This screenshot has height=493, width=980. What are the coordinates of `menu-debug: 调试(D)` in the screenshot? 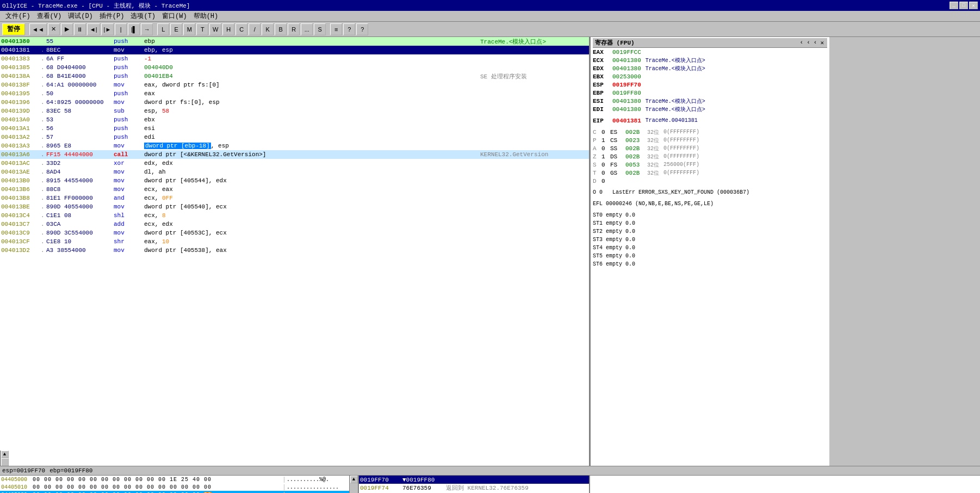 It's located at (80, 16).